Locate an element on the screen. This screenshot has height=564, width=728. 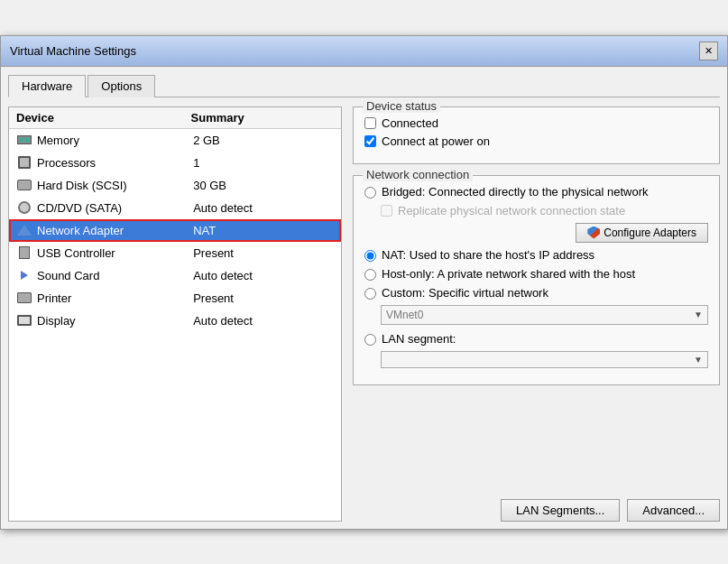
tab-hardware: Hardware is located at coordinates (47, 87).